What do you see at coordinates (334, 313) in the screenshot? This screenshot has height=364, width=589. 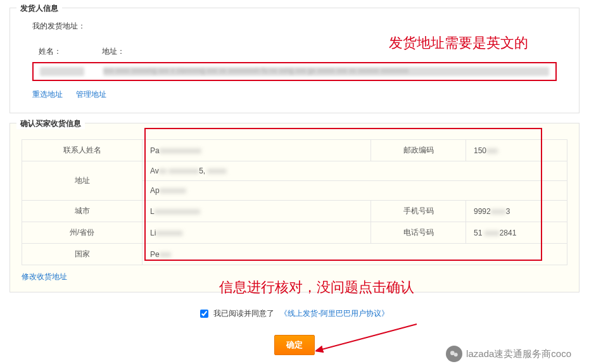 I see `agreement-link: 《线上发货-阿里巴巴用户协议》` at bounding box center [334, 313].